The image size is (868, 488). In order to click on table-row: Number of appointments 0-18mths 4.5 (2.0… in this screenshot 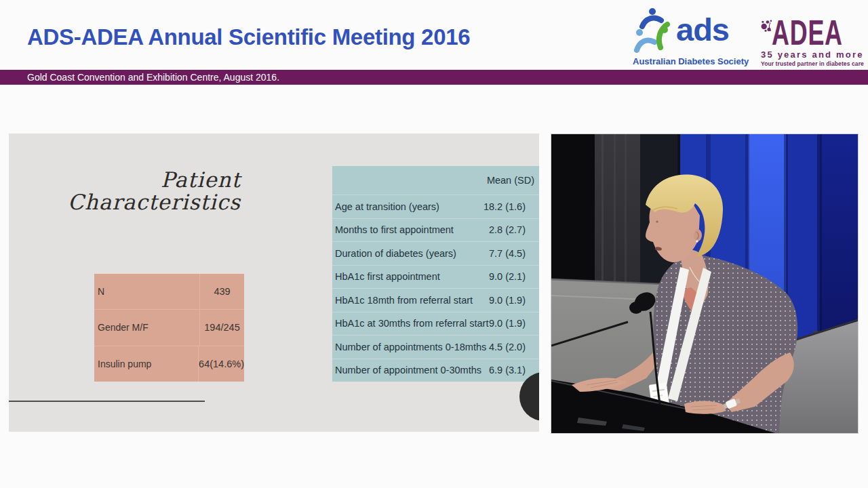, I will do `click(435, 347)`.